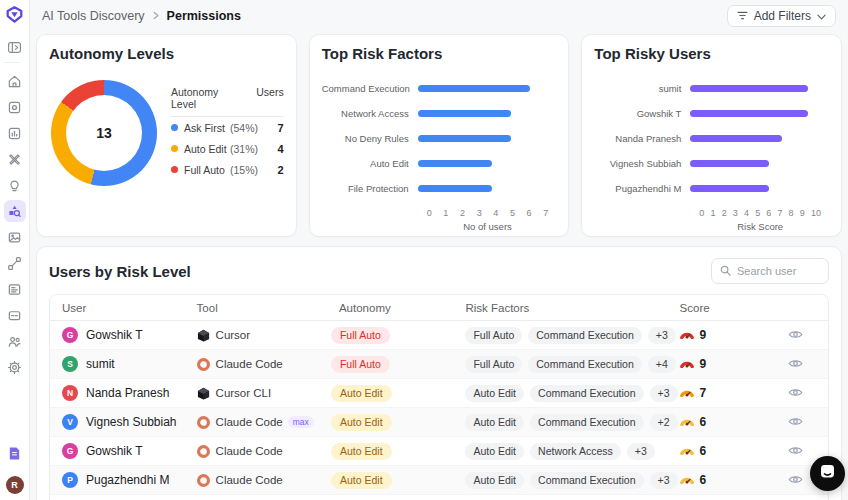  I want to click on sidebar-item-reports, so click(15, 289).